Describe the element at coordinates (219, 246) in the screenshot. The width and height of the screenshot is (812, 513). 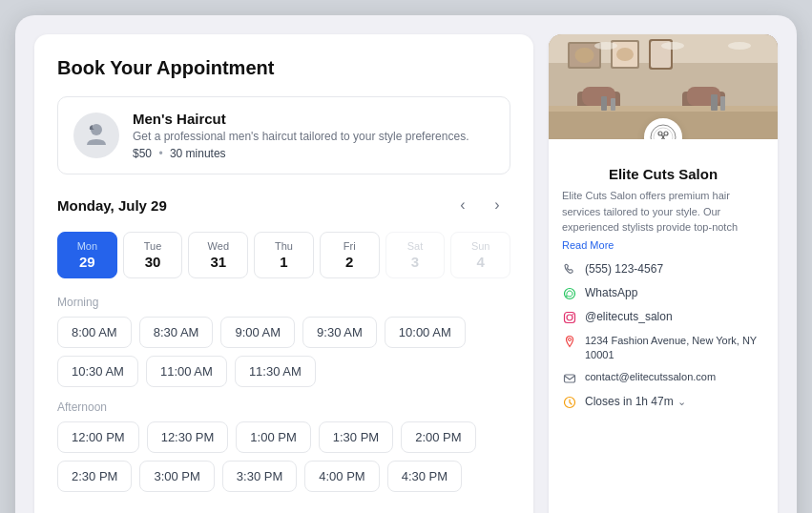
I see `day-name-wed: Wed` at that location.